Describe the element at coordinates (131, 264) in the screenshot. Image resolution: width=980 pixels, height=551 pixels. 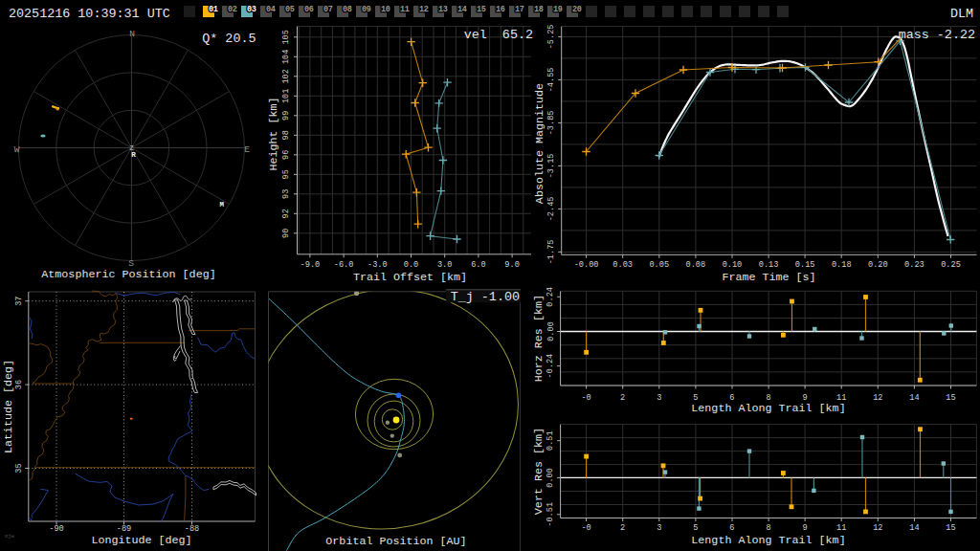
I see `svg-text: S` at that location.